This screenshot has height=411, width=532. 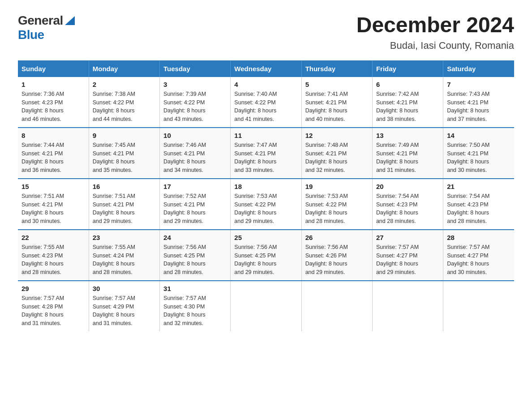 What do you see at coordinates (408, 69) in the screenshot?
I see `col-friday: Friday` at bounding box center [408, 69].